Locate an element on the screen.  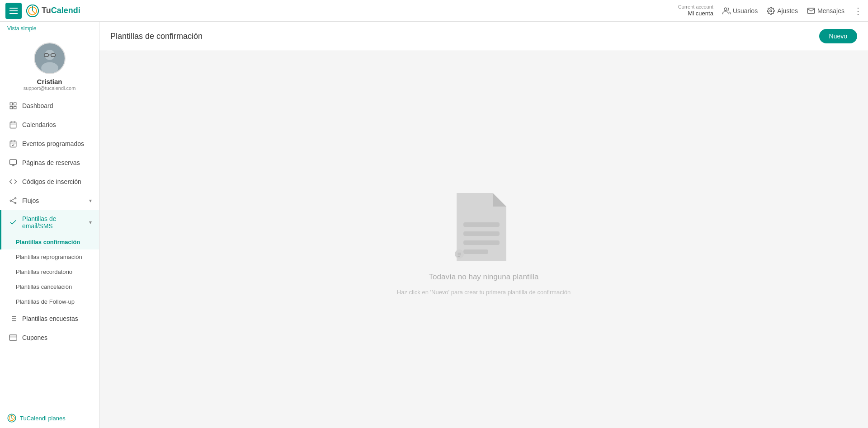
top-navigation: TuCalendi Current account Mi cuenta Usua… is located at coordinates (434, 11).